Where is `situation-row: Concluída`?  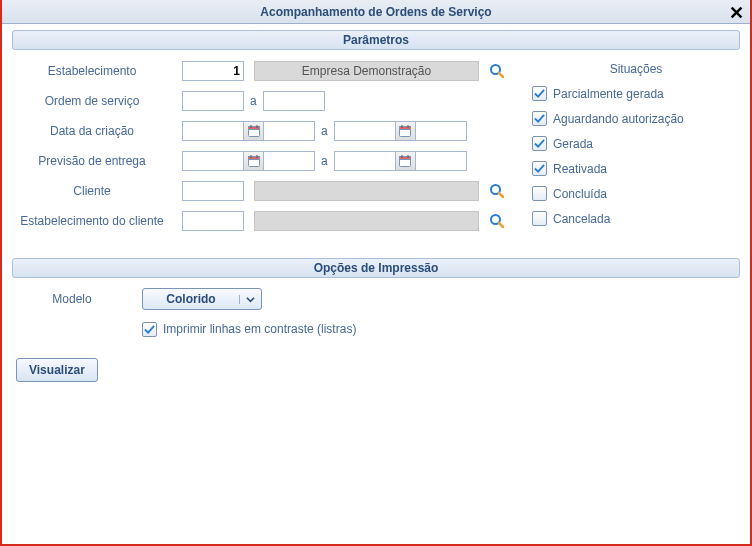
situation-row: Concluída is located at coordinates (636, 194).